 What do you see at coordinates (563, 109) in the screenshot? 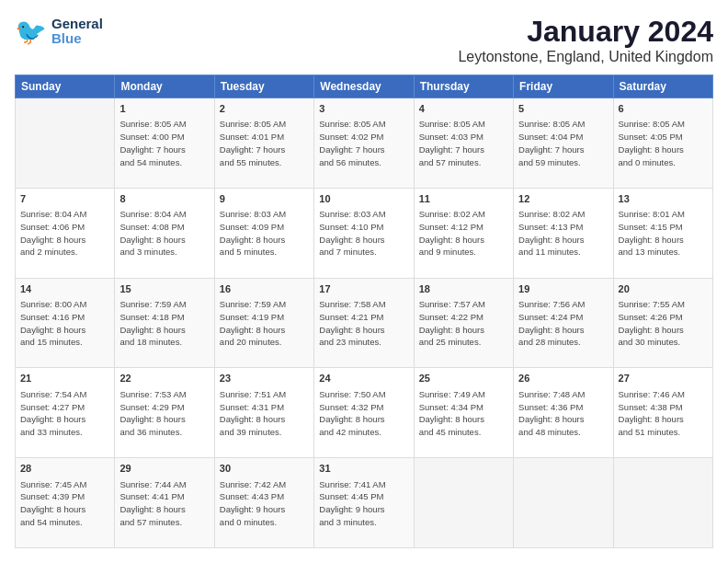
I see `day-number: 5` at bounding box center [563, 109].